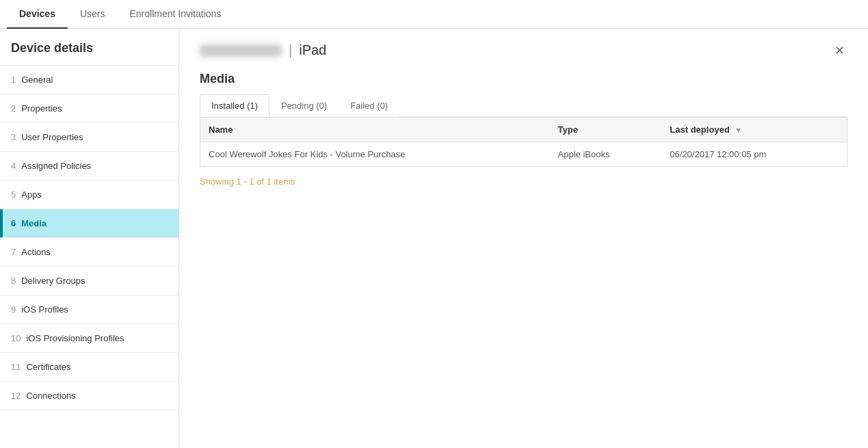 The height and width of the screenshot is (448, 868). I want to click on device-type: iPad, so click(313, 51).